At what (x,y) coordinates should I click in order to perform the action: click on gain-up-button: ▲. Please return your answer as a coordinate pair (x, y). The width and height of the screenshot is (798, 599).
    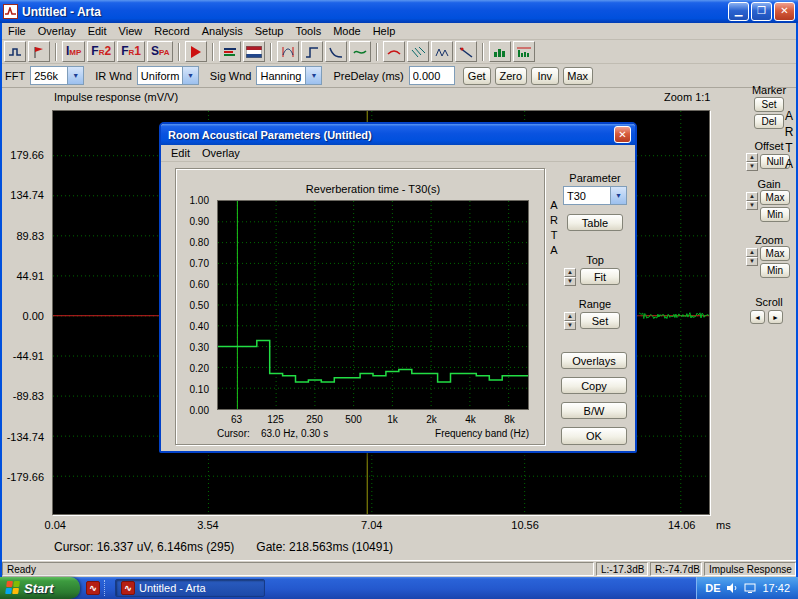
    Looking at the image, I should click on (752, 196).